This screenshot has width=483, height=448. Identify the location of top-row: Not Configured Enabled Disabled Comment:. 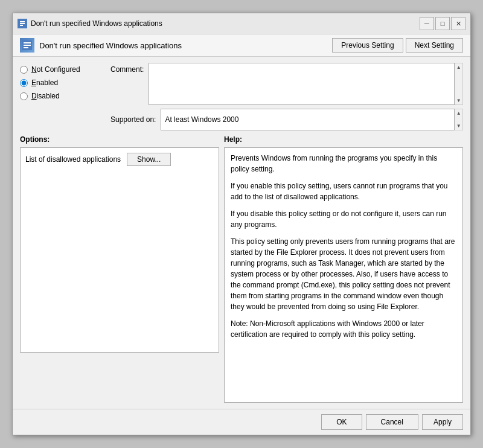
(242, 97).